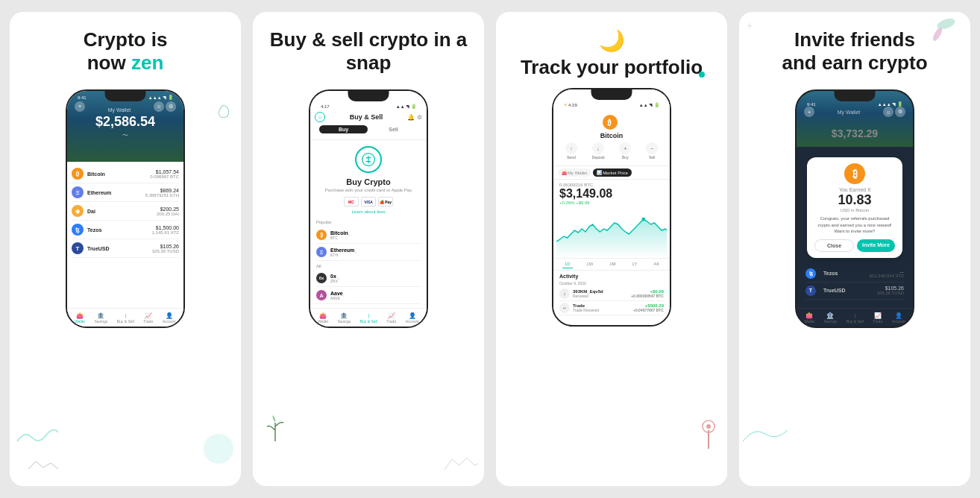  I want to click on nav-wallet-2: 👛 Wallet, so click(323, 318).